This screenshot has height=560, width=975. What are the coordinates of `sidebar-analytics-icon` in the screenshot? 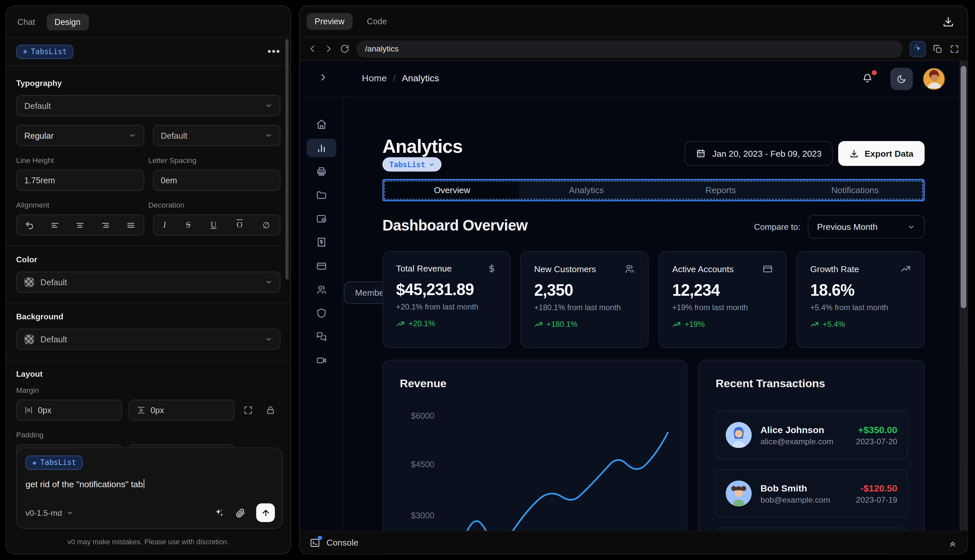 It's located at (321, 148).